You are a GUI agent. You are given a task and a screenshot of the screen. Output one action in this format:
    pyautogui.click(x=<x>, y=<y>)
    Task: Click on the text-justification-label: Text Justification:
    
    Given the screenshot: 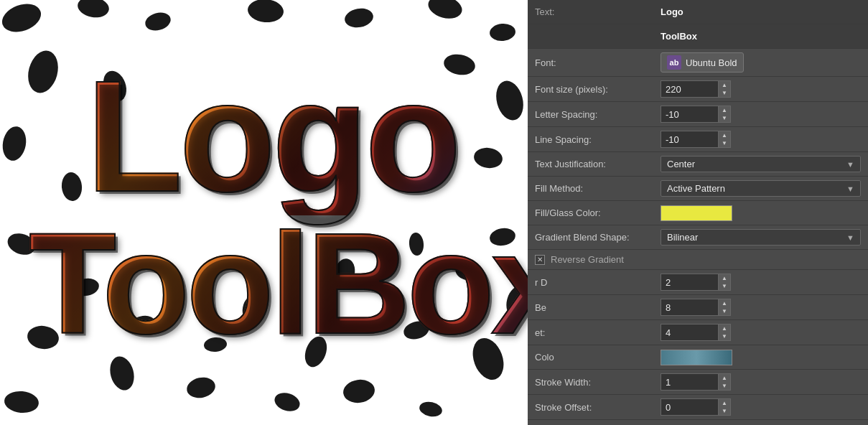 What is the action you would take?
    pyautogui.click(x=597, y=164)
    